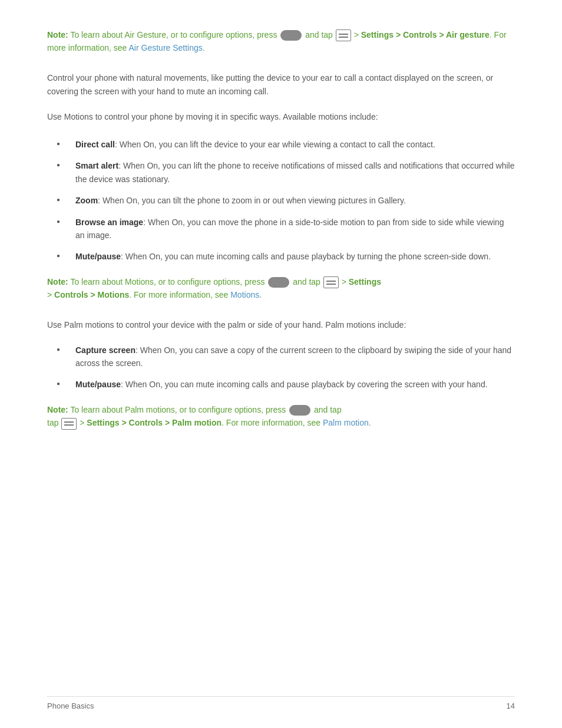 The image size is (562, 728). Describe the element at coordinates (98, 256) in the screenshot. I see `motion-mute-label: Mute/pause` at that location.